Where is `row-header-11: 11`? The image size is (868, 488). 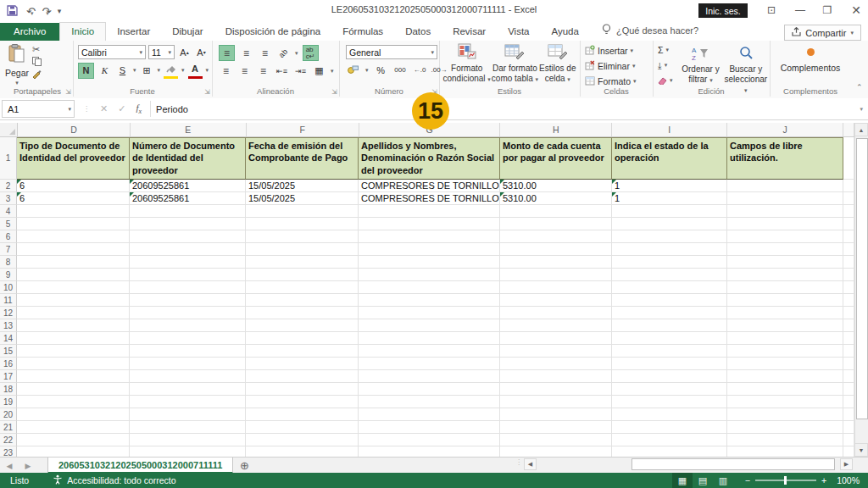
row-header-11: 11 is located at coordinates (8, 300).